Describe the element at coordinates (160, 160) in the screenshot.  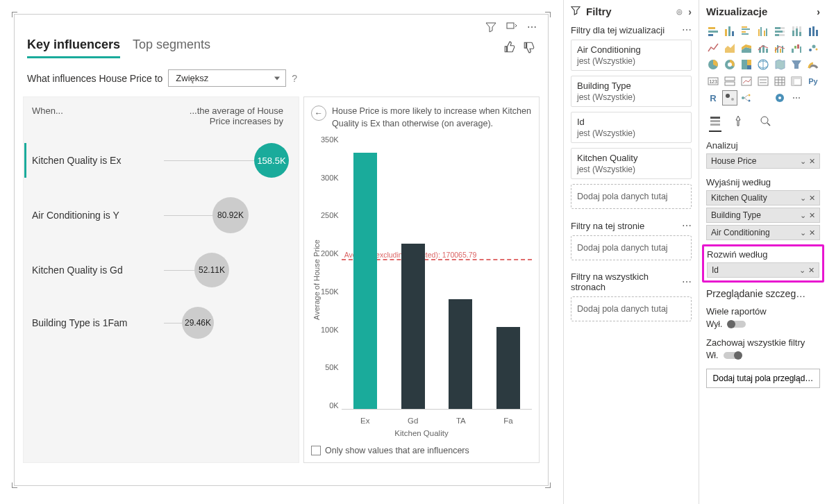
I see `influencer-item: Kitchen Quality is Ex 158.5K` at that location.